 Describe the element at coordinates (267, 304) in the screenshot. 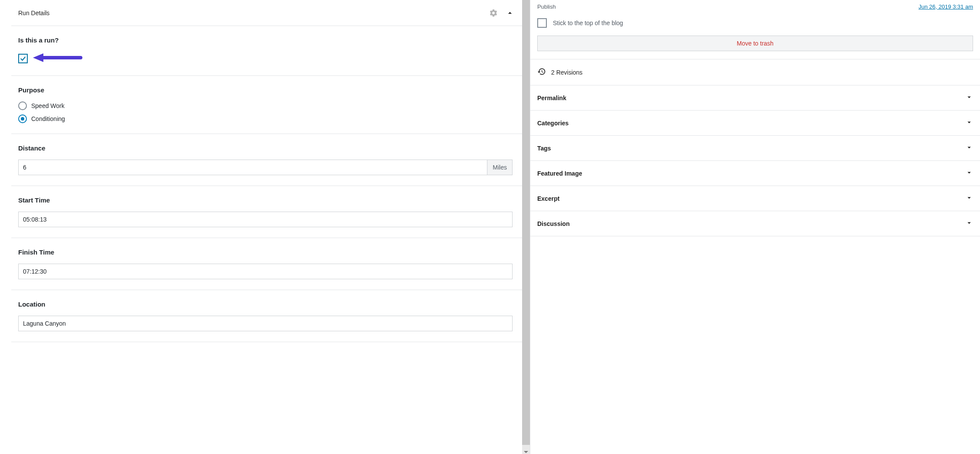

I see `location-label: Location` at that location.